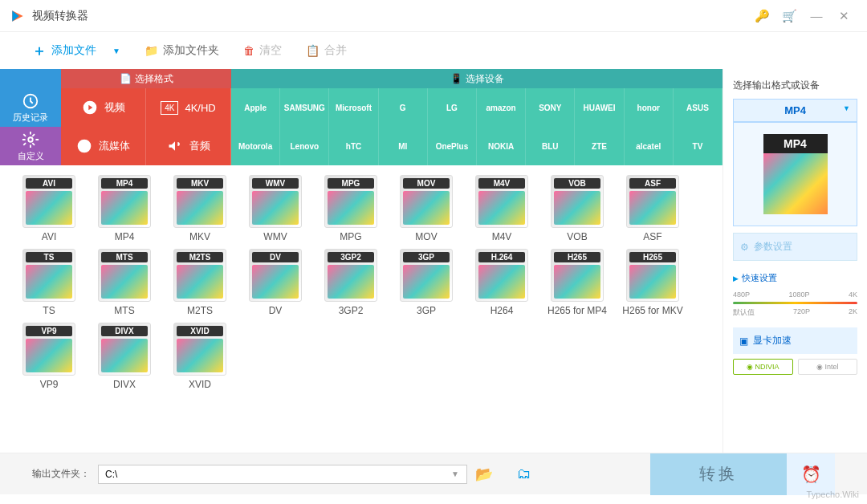 This screenshot has height=504, width=867. Describe the element at coordinates (434, 16) in the screenshot. I see `titlebar: 视频转换器 🔑 🛒 — ✕` at that location.